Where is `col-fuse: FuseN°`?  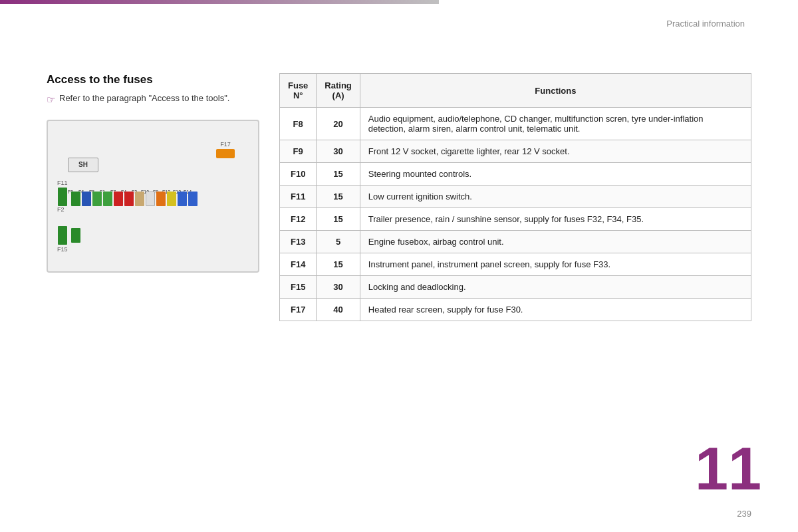
col-fuse: FuseN° is located at coordinates (298, 90).